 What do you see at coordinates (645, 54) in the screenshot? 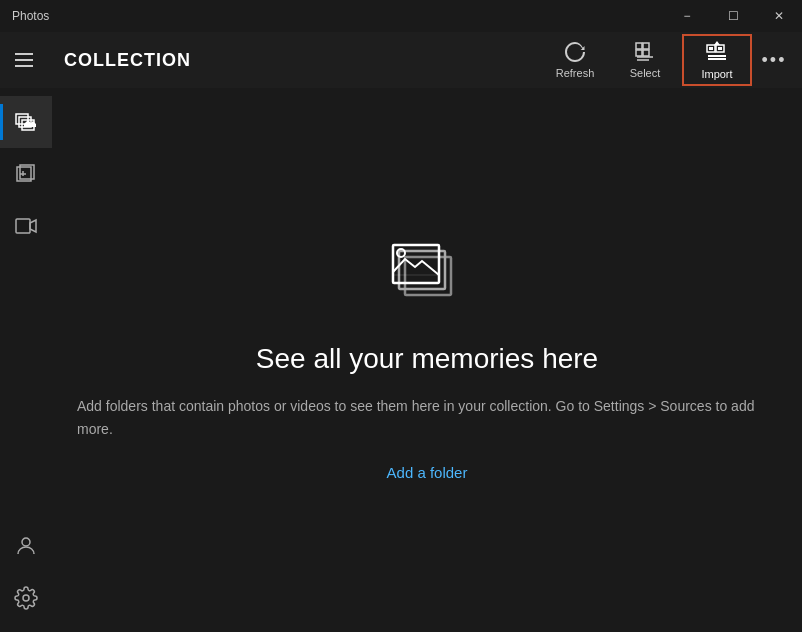
I see `select-icon` at bounding box center [645, 54].